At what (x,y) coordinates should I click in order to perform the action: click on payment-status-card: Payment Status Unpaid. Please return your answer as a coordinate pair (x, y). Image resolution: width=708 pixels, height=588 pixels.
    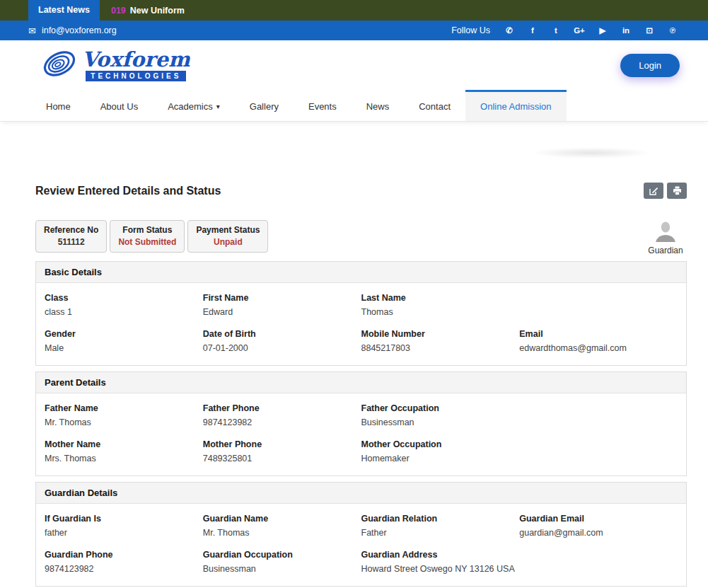
    Looking at the image, I should click on (228, 236).